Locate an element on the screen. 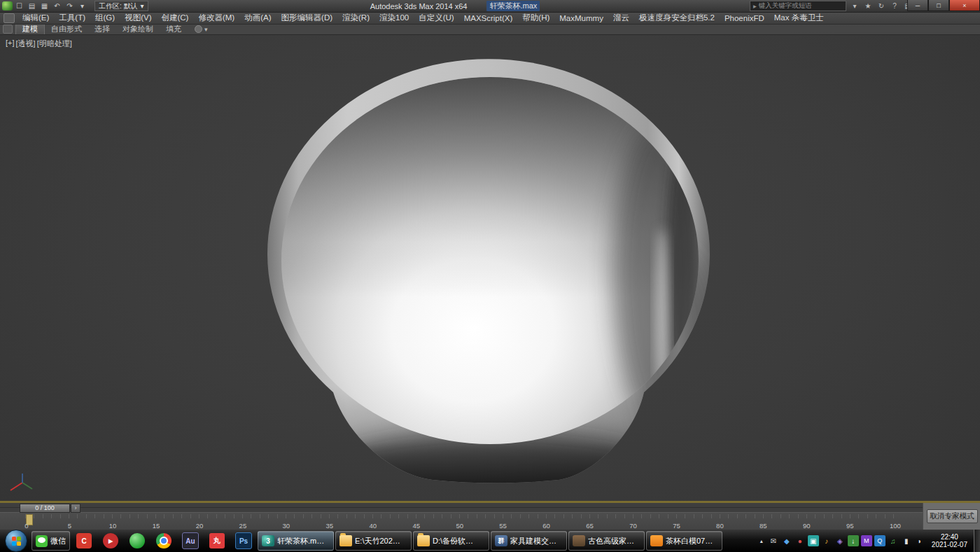 Image resolution: width=980 pixels, height=552 pixels. menu-item: 渲染(R) is located at coordinates (356, 18).